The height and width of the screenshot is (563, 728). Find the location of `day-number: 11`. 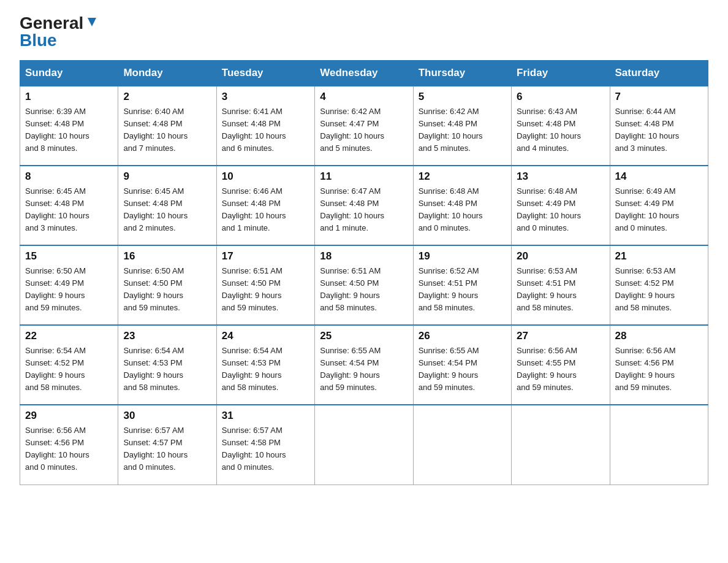

day-number: 11 is located at coordinates (364, 177).